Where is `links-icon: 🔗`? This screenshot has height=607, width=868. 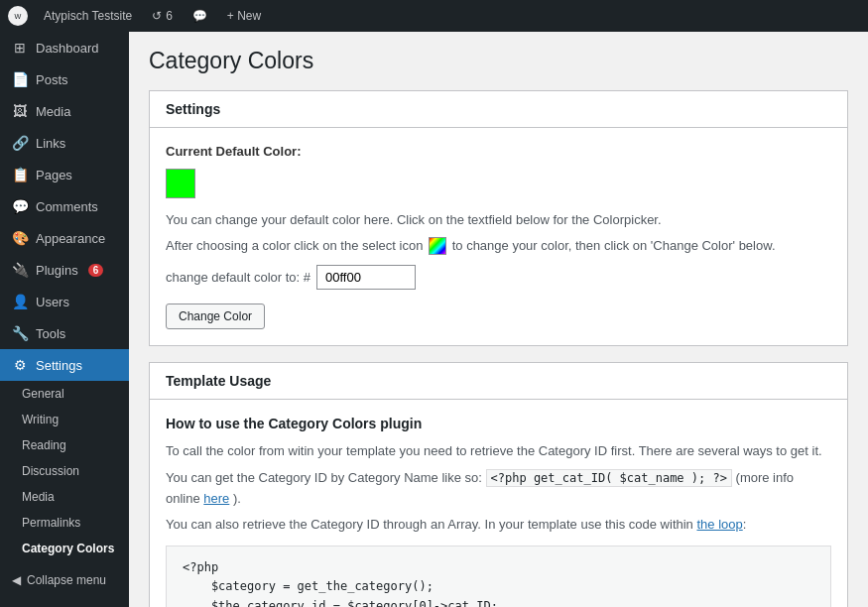 links-icon: 🔗 is located at coordinates (20, 143).